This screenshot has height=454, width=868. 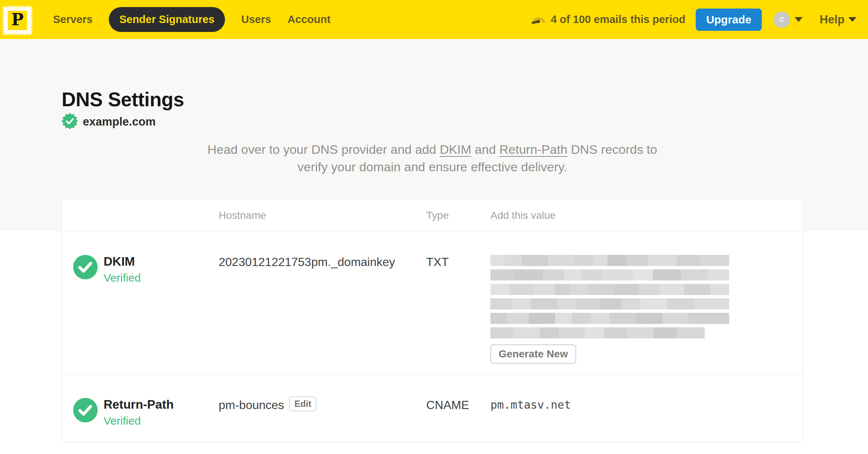 I want to click on usage-text: 4 of 100 emails this period, so click(x=618, y=19).